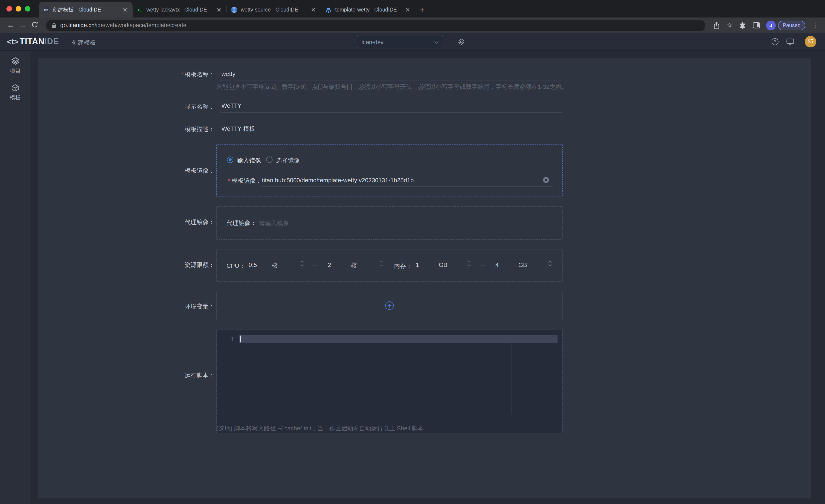 The height and width of the screenshot is (504, 825). What do you see at coordinates (407, 181) in the screenshot?
I see `image-url-input: titan.hub:5000/demo/template-wetty:v2023…` at bounding box center [407, 181].